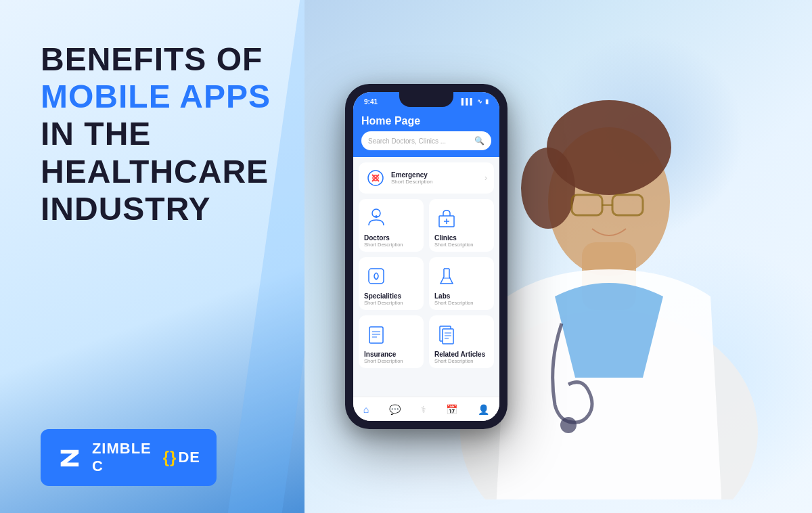  I want to click on grid-row-2: Specialities Short Description, so click(426, 284).